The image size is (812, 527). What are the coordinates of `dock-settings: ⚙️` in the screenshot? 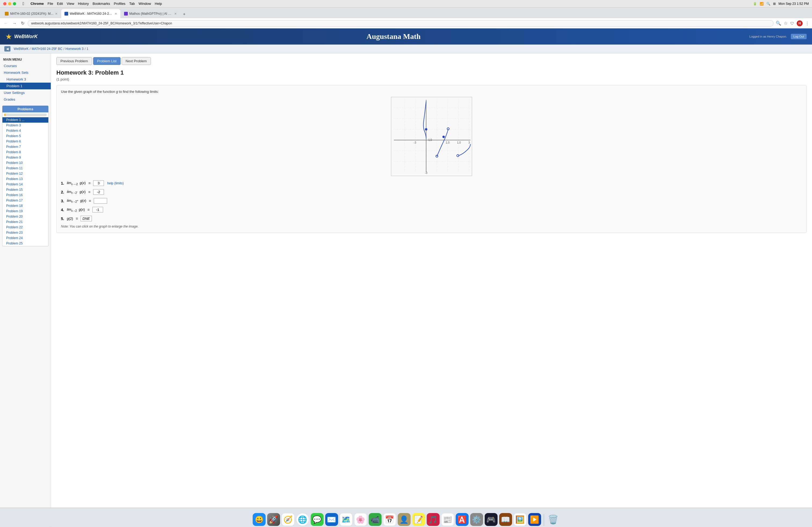 It's located at (477, 520).